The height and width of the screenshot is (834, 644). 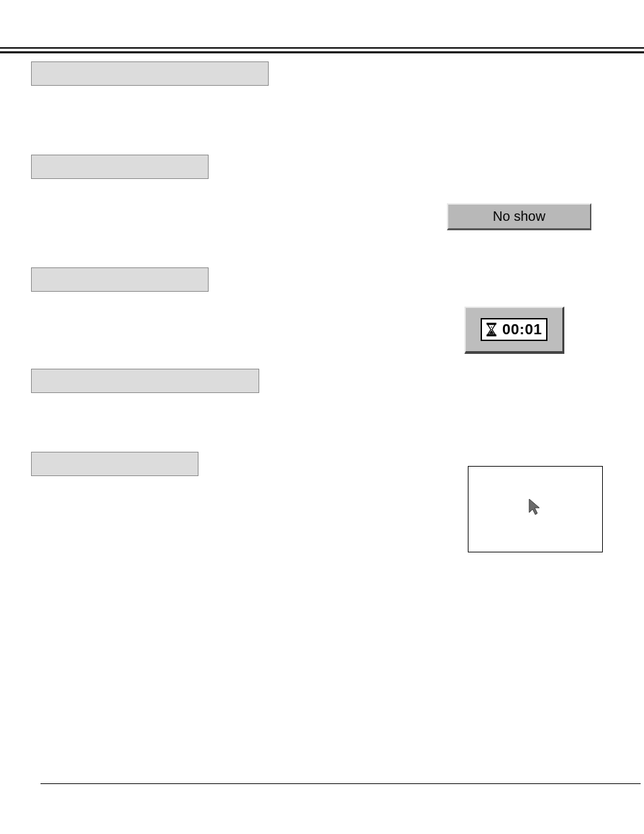 I want to click on no-show-label: No show, so click(x=519, y=216).